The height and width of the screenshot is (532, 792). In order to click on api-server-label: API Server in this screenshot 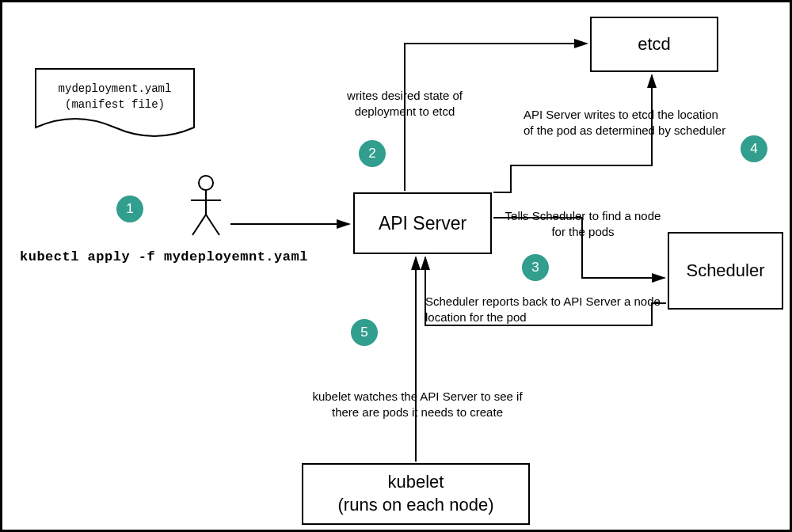, I will do `click(423, 223)`.